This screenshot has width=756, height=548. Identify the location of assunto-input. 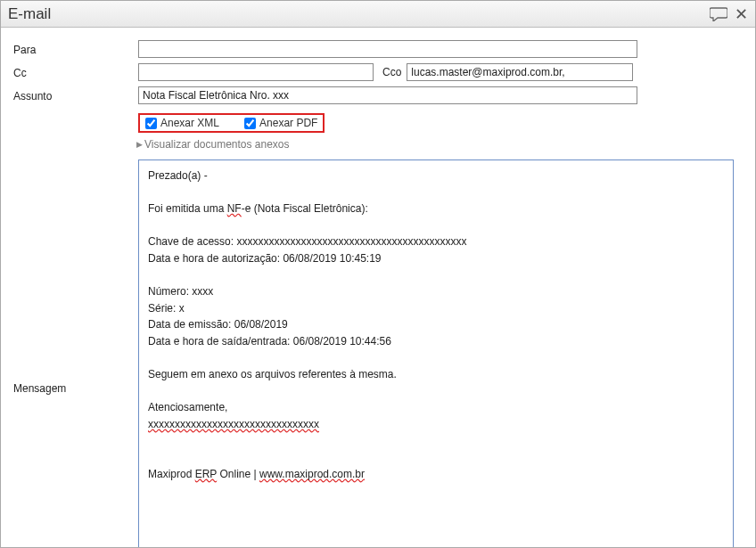
(388, 95).